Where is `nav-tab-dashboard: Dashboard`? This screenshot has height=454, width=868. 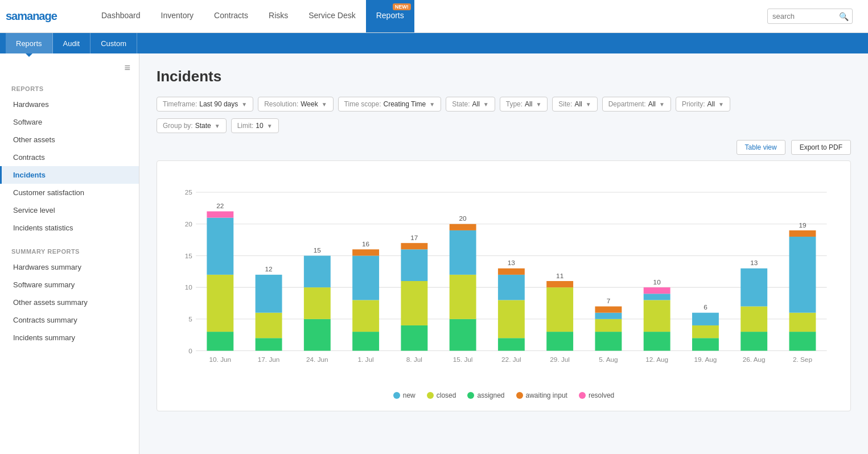 nav-tab-dashboard: Dashboard is located at coordinates (121, 16).